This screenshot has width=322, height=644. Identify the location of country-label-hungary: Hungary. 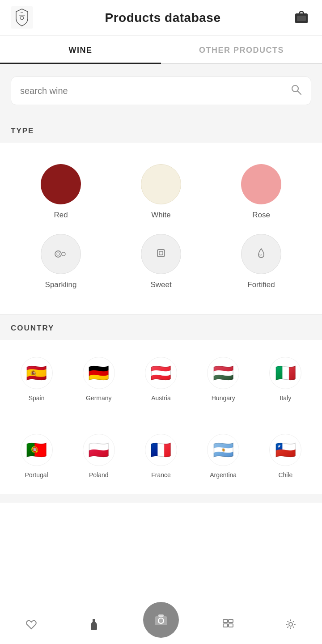
(224, 398).